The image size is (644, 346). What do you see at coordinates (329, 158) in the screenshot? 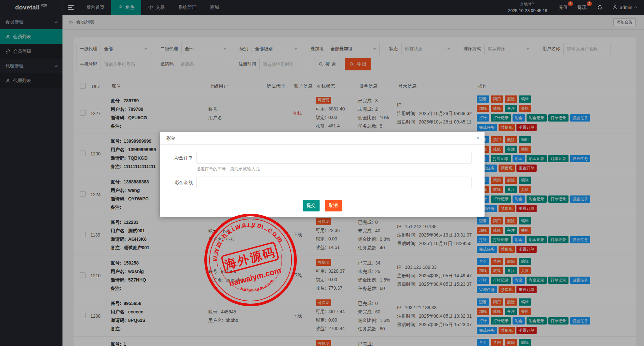
I see `bonus-order-row: 彩金订单` at bounding box center [329, 158].